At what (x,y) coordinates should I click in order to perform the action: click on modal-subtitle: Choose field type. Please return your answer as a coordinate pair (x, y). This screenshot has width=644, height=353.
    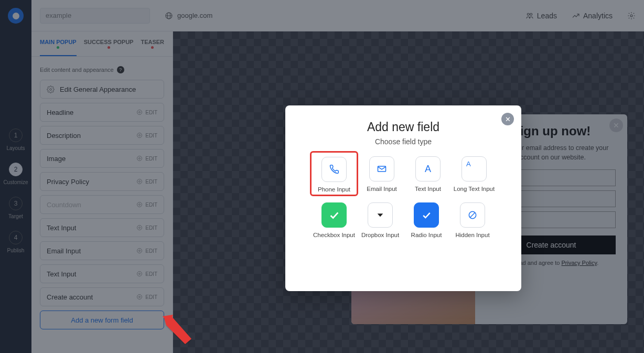
    Looking at the image, I should click on (403, 142).